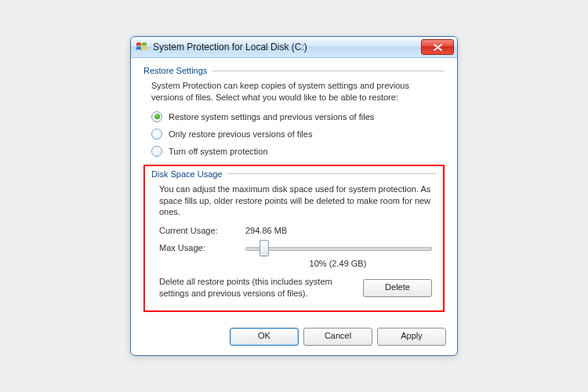 The width and height of the screenshot is (588, 392). I want to click on current-usage-value: 294.86 MB, so click(267, 230).